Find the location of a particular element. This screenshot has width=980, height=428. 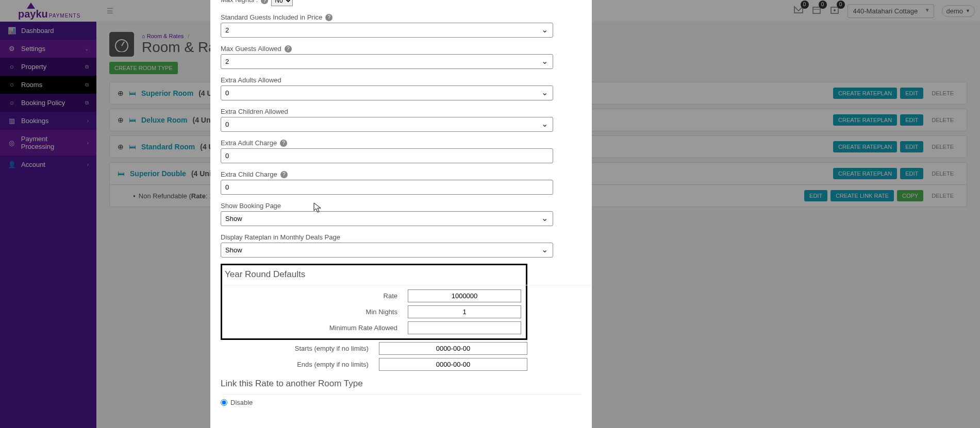

min-nights-input is located at coordinates (464, 312).